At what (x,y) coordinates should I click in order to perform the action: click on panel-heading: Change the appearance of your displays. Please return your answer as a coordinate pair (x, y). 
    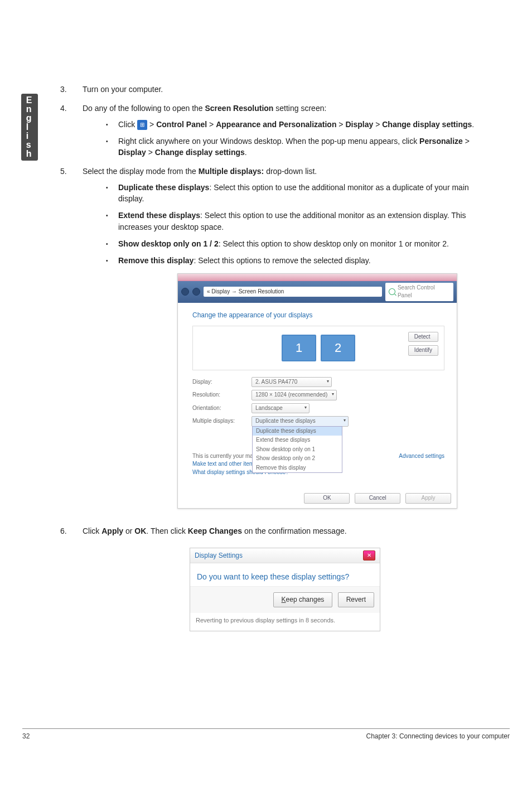
    Looking at the image, I should click on (318, 316).